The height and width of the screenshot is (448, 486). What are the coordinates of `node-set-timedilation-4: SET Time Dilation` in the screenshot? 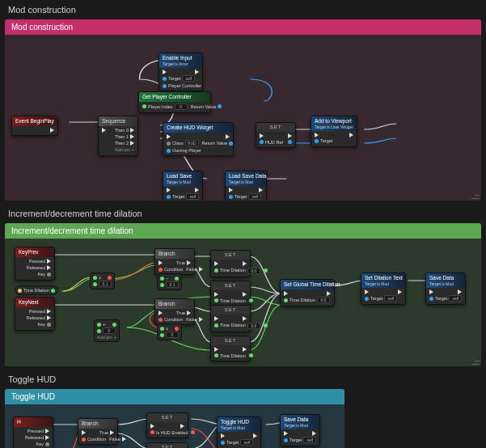 It's located at (230, 349).